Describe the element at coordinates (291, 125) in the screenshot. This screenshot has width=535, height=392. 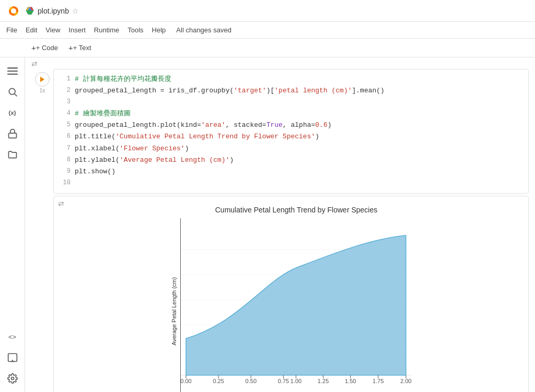
I see `code-line-5: 5 grouped_petal_length.plot(kind='area',…` at that location.